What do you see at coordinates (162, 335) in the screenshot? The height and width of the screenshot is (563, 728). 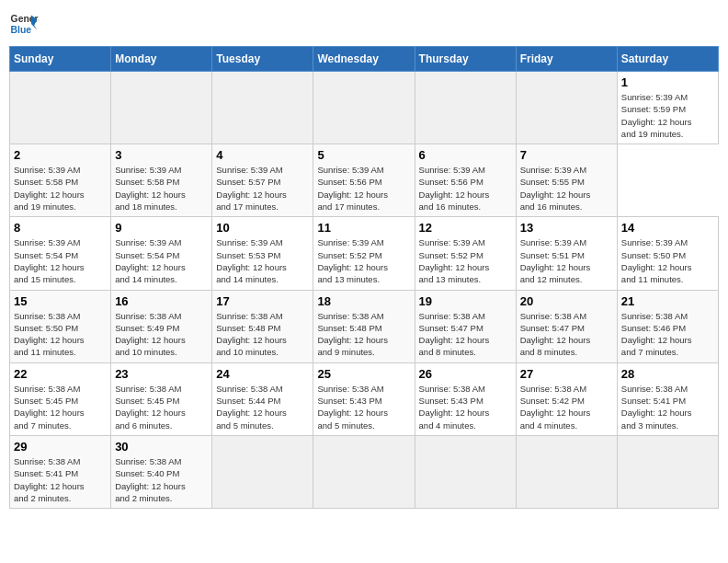 I see `day-info: Sunrise: 5:38 AMSunset: 5:49 PMDaylight:…` at bounding box center [162, 335].